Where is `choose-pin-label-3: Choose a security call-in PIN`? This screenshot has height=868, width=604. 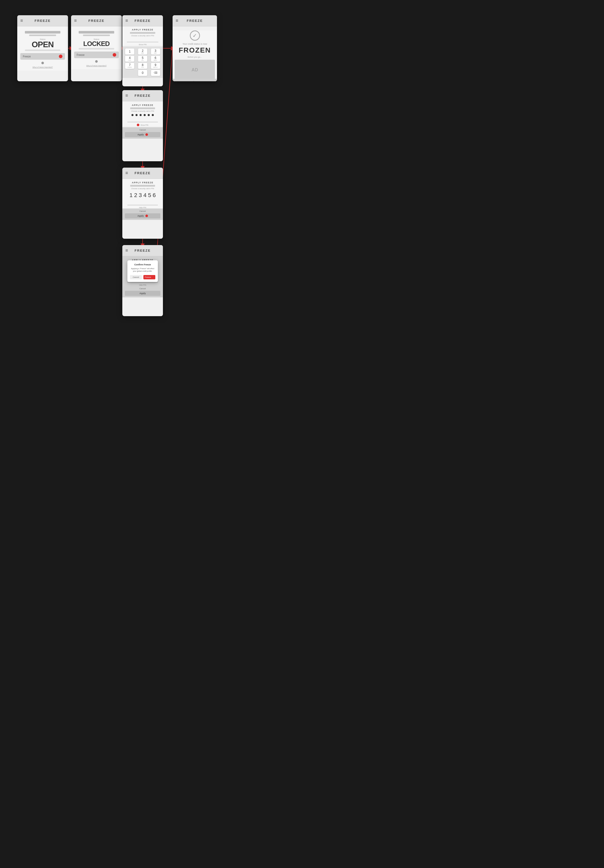 choose-pin-label-3: Choose a security call-in PIN is located at coordinates (143, 36).